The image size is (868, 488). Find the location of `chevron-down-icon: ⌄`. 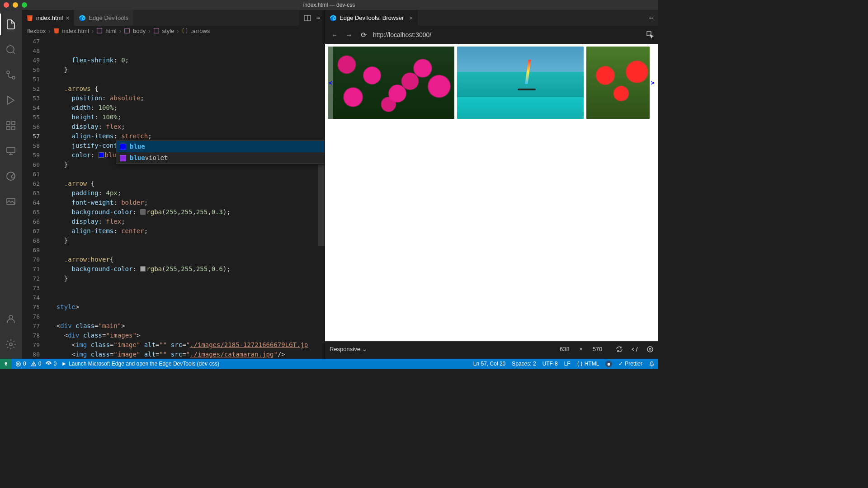

chevron-down-icon: ⌄ is located at coordinates (364, 349).